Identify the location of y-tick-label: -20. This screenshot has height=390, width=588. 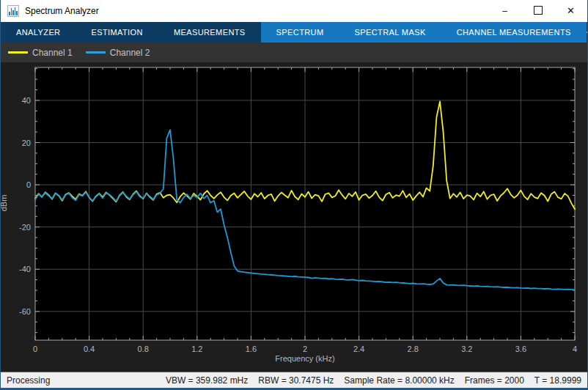
(25, 227).